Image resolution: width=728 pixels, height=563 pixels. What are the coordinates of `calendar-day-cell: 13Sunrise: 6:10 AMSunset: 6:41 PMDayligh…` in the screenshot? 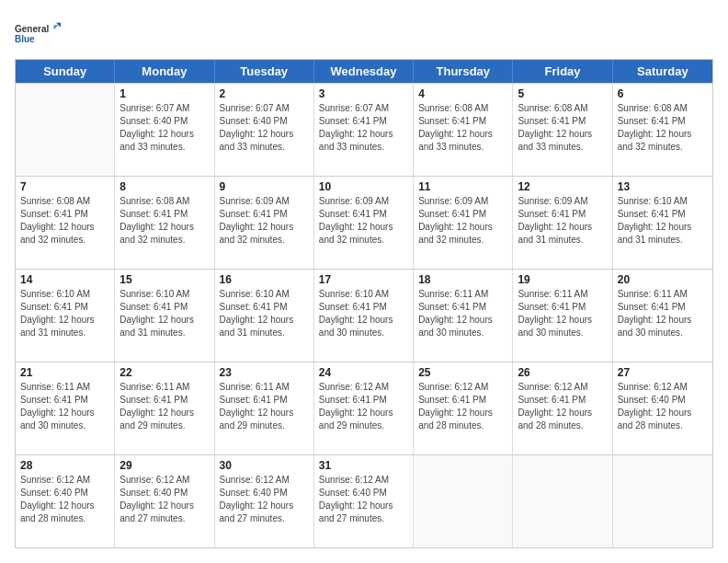 It's located at (663, 223).